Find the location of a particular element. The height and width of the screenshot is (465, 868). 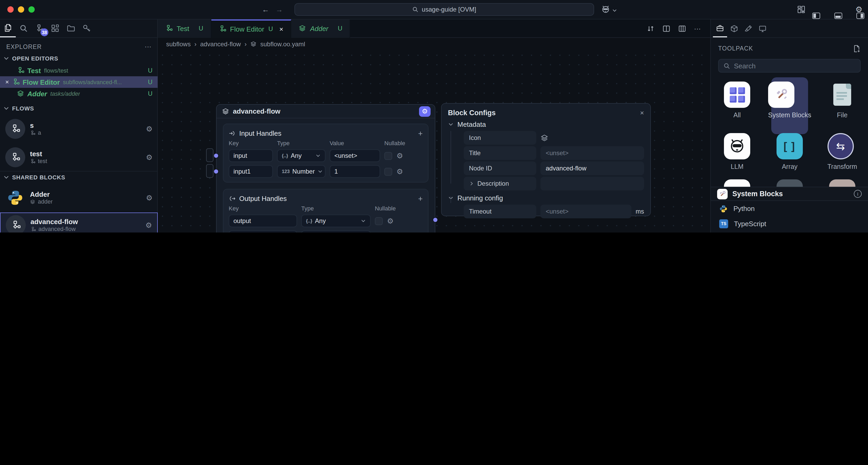

package-activity-icon is located at coordinates (734, 28).